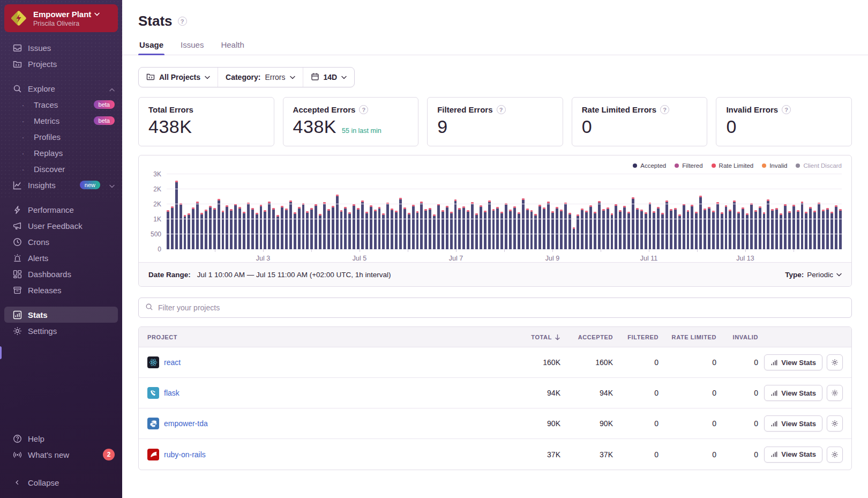 The height and width of the screenshot is (498, 868). What do you see at coordinates (61, 455) in the screenshot?
I see `sidebar-item-whats-new: What's new 2` at bounding box center [61, 455].